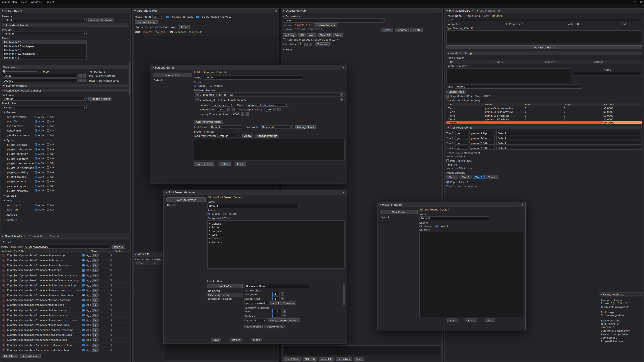 Image resolution: width=644 pixels, height=362 pixels. I want to click on remove-multiplier-button: x, so click(284, 316).